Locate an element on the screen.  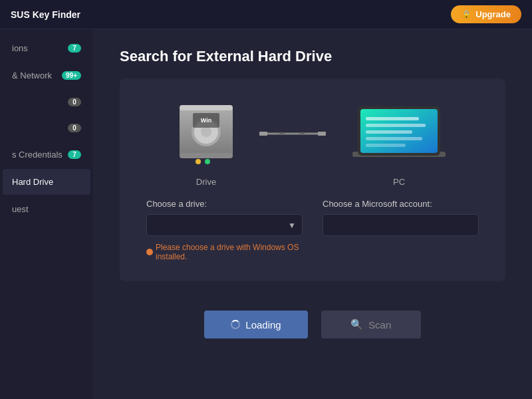
sidebar-item-harddrive: Hard Drive is located at coordinates (47, 182).